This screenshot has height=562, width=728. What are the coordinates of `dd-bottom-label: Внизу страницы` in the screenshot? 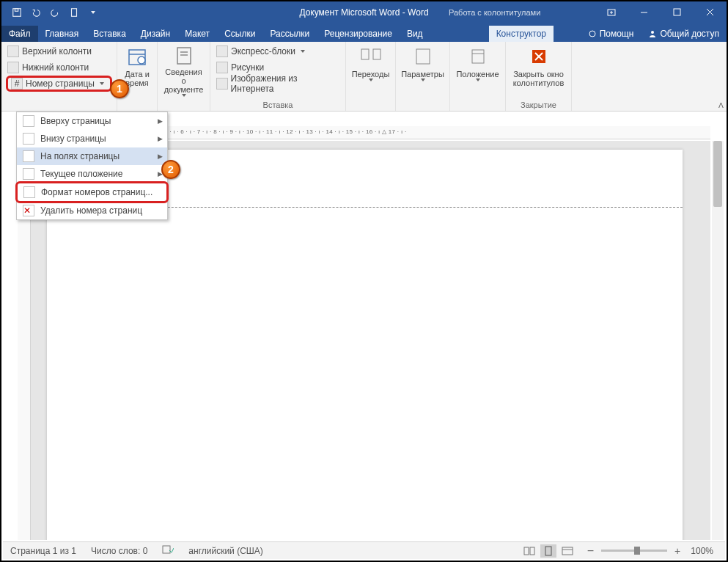 It's located at (73, 139).